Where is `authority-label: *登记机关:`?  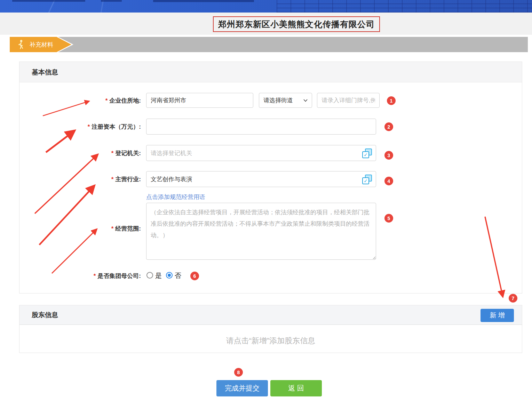
authority-label: *登记机关: is located at coordinates (89, 153).